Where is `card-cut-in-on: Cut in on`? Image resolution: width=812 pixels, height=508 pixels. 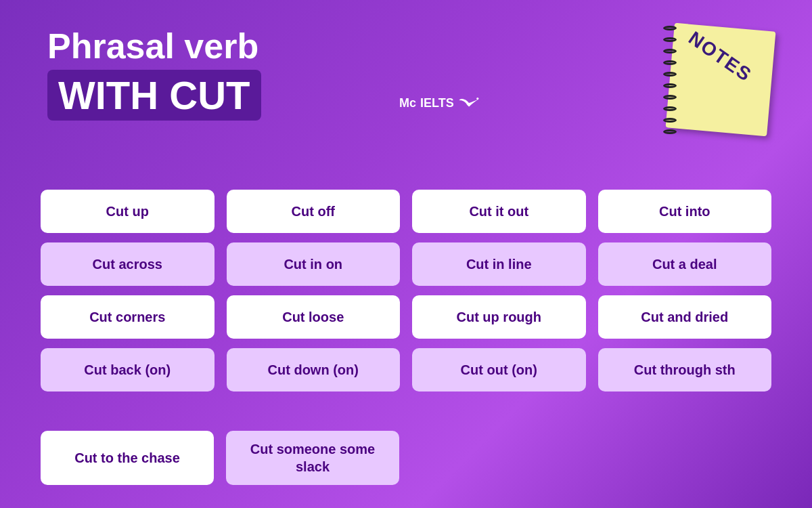
card-cut-in-on: Cut in on is located at coordinates (314, 264).